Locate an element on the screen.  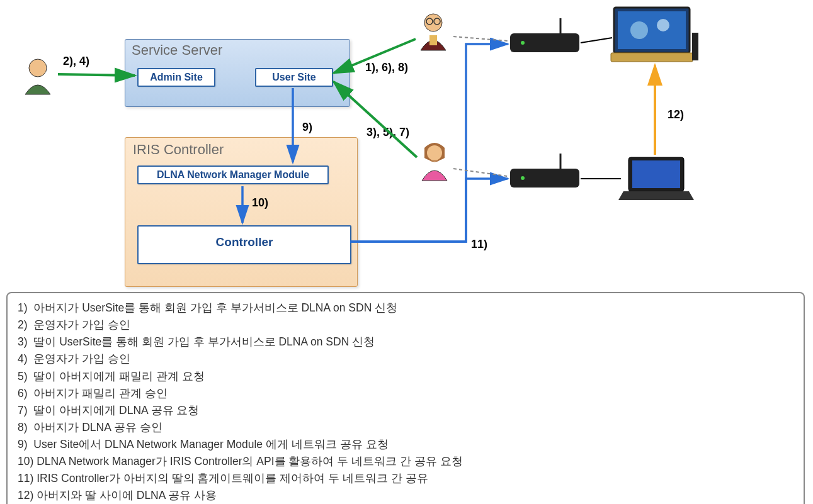
laptop-icon is located at coordinates (656, 179).